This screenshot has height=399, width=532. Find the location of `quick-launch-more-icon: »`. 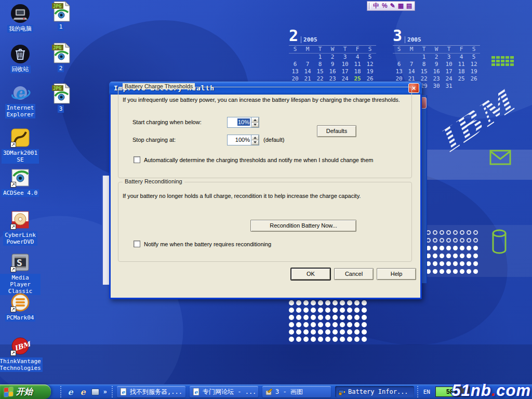

quick-launch-more-icon: » is located at coordinates (105, 392).